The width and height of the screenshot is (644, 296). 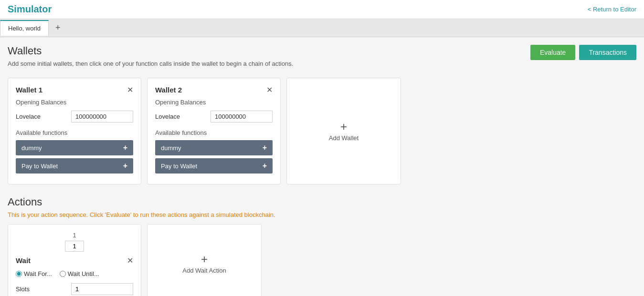 I want to click on wallet-1-dummy-plus-icon: +, so click(x=125, y=148).